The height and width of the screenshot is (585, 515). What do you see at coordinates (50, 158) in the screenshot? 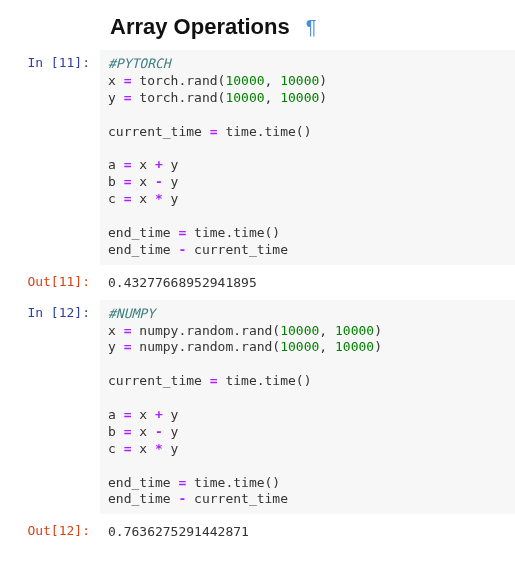
I see `input-prompt: In [11]:` at bounding box center [50, 158].